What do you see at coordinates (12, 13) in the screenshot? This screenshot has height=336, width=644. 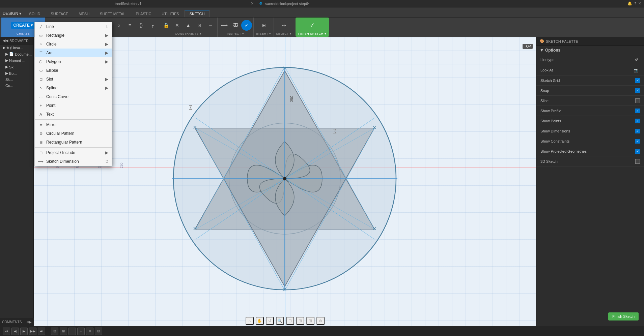 I see `design-dropdown-btn: DESIGN ▾` at bounding box center [12, 13].